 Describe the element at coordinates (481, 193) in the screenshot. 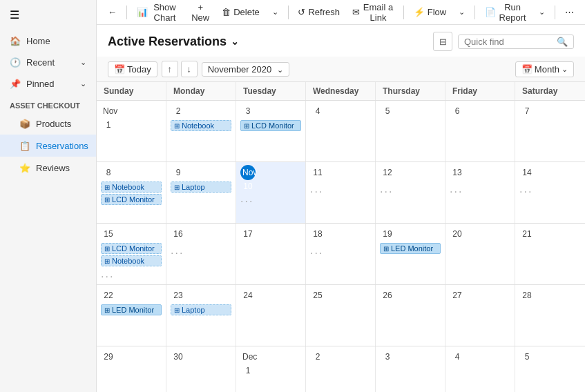

I see `calendar-cell-1-5: 13...` at that location.